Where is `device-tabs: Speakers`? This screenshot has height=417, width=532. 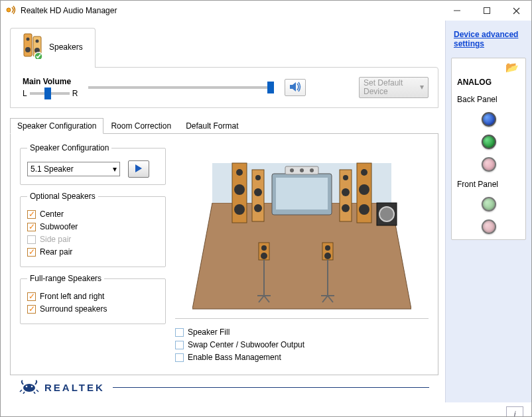 device-tabs: Speakers is located at coordinates (224, 47).